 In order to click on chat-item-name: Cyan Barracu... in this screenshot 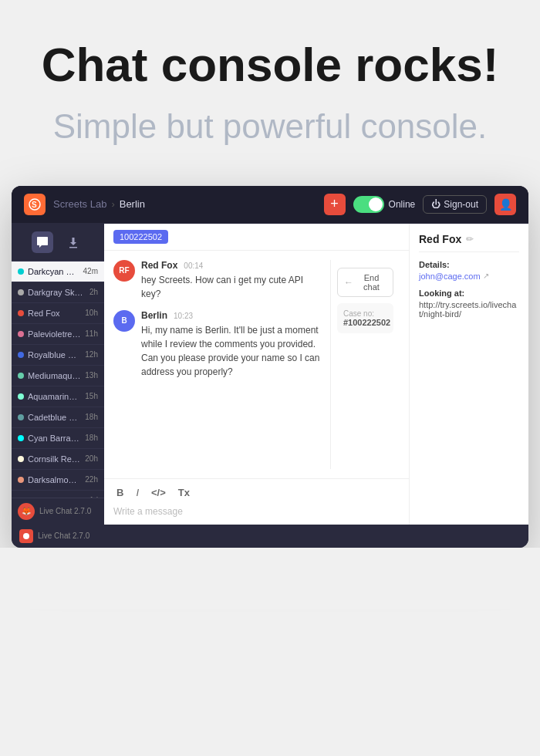, I will do `click(54, 438)`.